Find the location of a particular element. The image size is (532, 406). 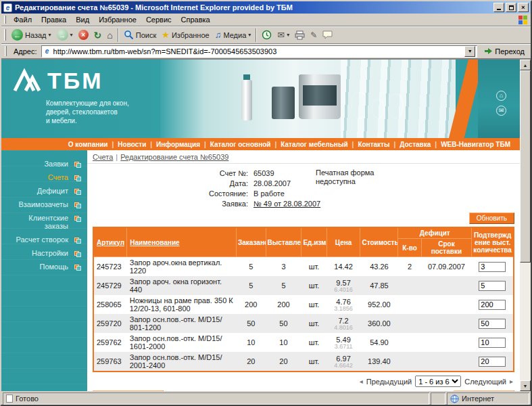

table-row: 245723Запор ароч.окна вертикал. 122053шт… is located at coordinates (304, 267).